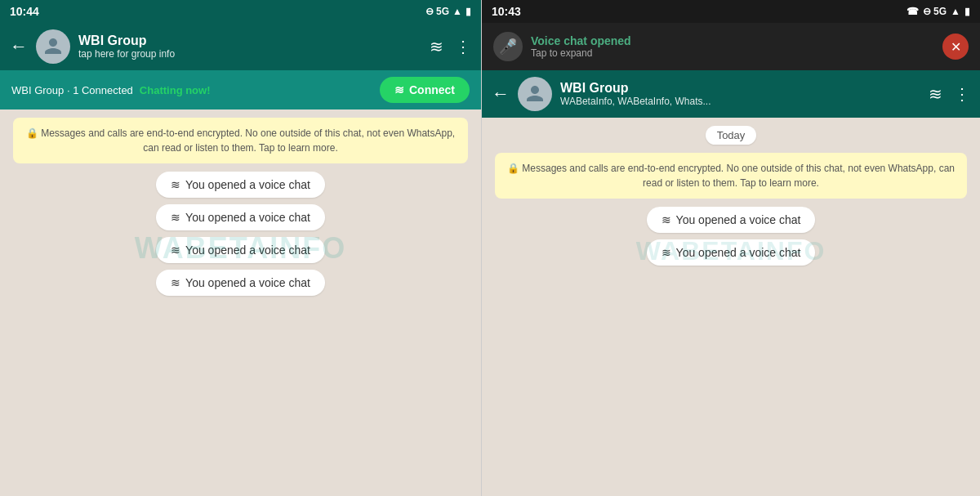 The image size is (980, 496). What do you see at coordinates (731, 176) in the screenshot?
I see `encryption-notice-right: 🔒 Messages and calls are end-to-end encr…` at bounding box center [731, 176].